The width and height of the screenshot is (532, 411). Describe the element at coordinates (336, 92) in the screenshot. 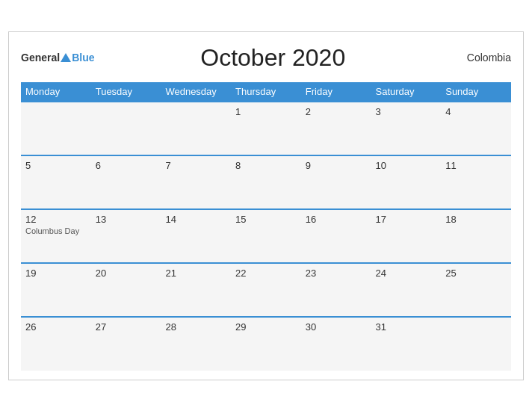

I see `weekday-header-friday: Friday` at that location.